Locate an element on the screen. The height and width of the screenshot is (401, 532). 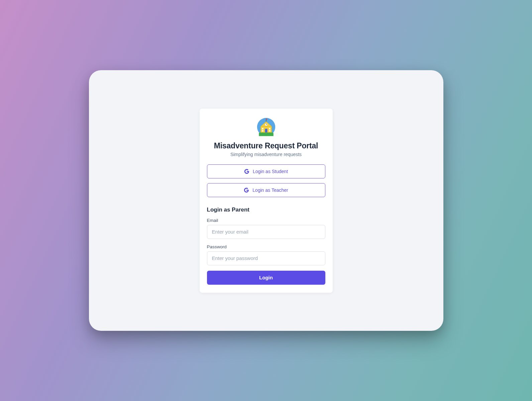
parent-login-heading: Login as Parent is located at coordinates (266, 210).